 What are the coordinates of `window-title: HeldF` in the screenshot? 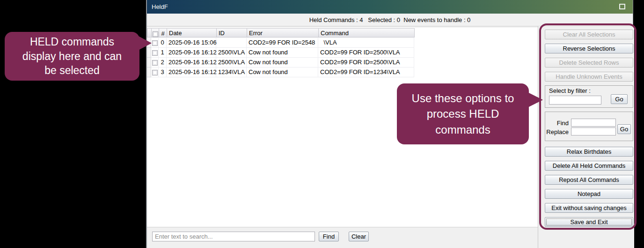 It's located at (160, 7).